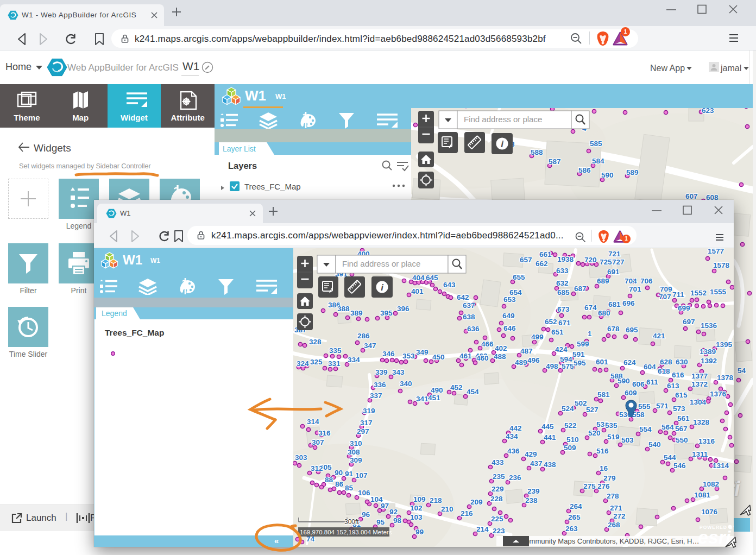  What do you see at coordinates (519, 277) in the screenshot?
I see `svg-text: 655` at bounding box center [519, 277].